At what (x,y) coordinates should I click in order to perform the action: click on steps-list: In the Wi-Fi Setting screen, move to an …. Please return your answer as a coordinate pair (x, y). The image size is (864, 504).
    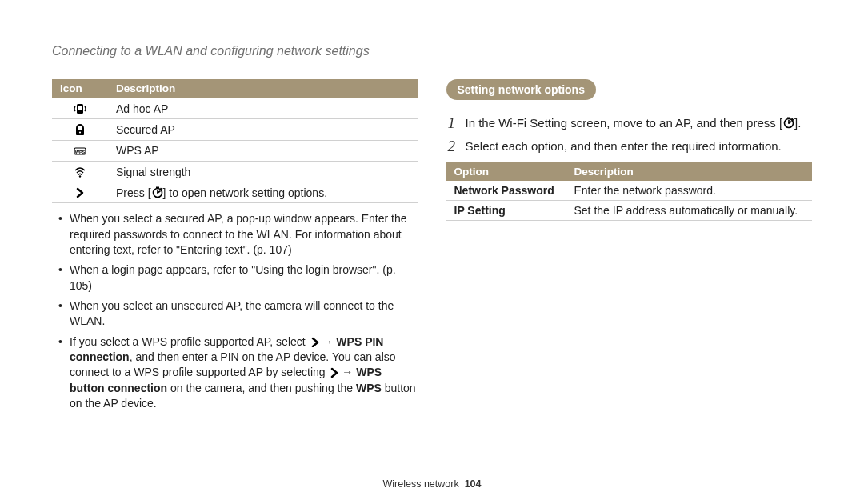
    Looking at the image, I should click on (630, 134).